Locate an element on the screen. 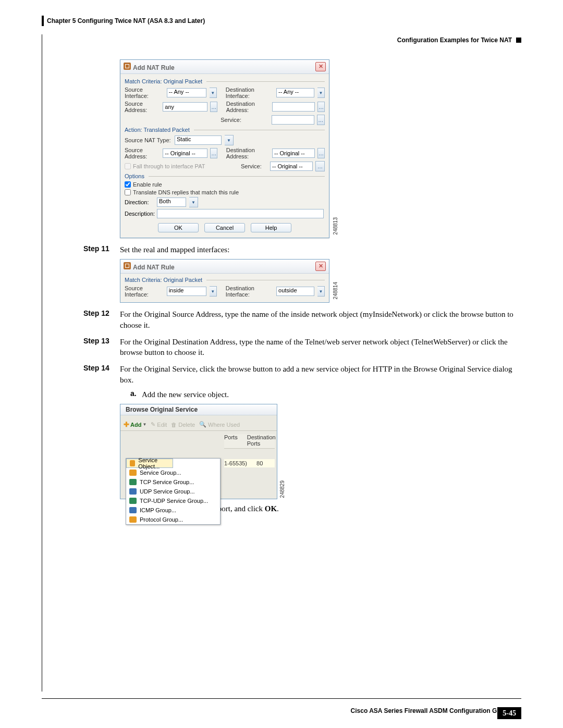 The width and height of the screenshot is (563, 728). service-label: Service: is located at coordinates (244, 120).